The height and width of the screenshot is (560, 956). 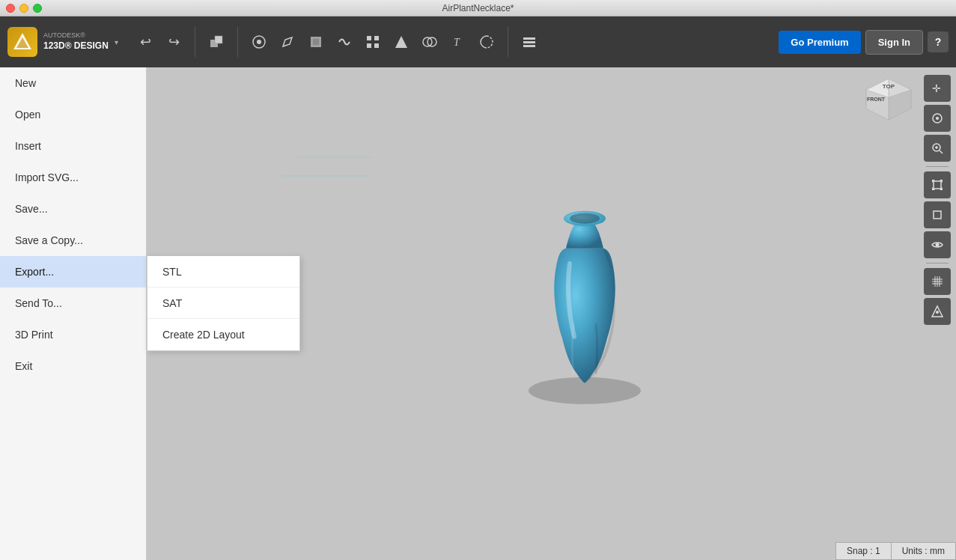 What do you see at coordinates (894, 42) in the screenshot?
I see `signin-button: Sign In` at bounding box center [894, 42].